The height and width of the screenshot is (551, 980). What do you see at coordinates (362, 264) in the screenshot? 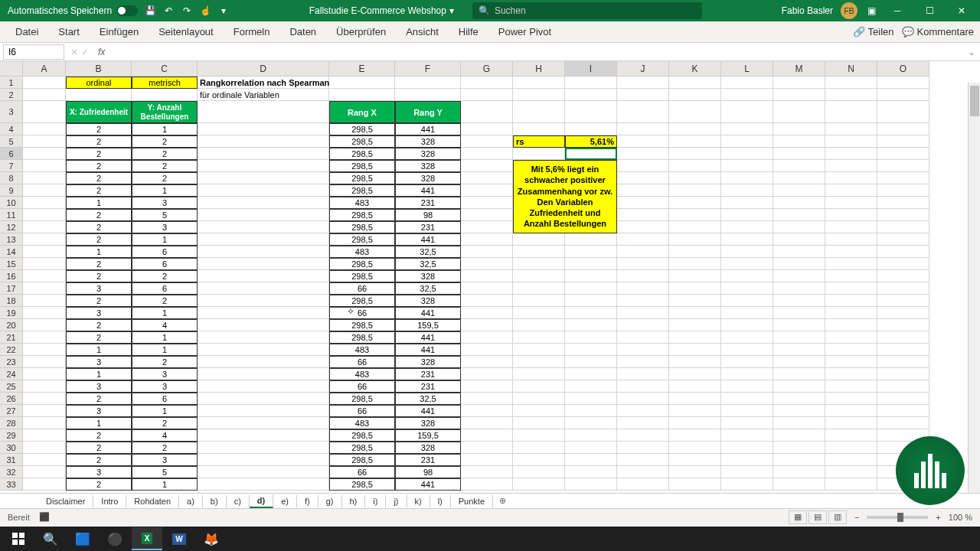
I see `cell-E15: 298,5` at bounding box center [362, 264].